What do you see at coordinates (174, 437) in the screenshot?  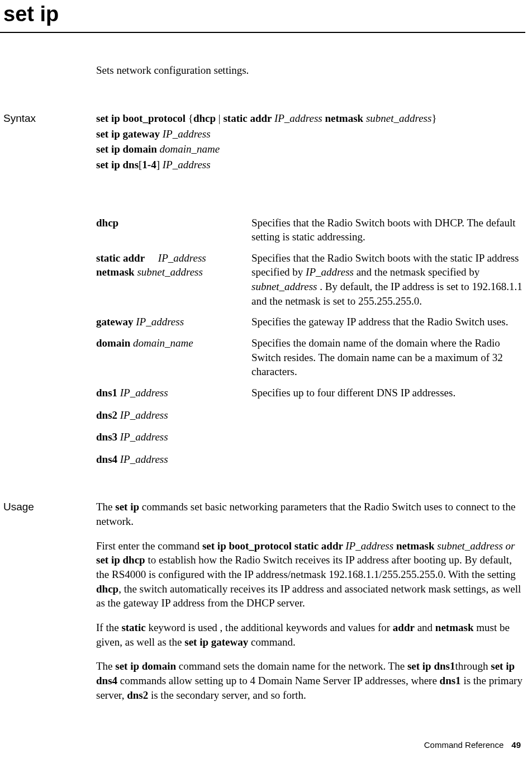 I see `param-term: dns3 IP_address` at bounding box center [174, 437].